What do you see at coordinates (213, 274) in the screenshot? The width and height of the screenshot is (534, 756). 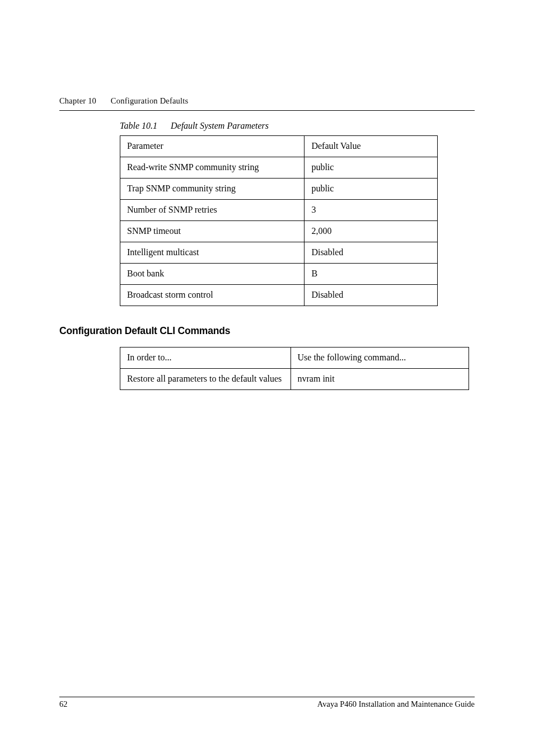 I see `param-cell: Boot bank` at bounding box center [213, 274].